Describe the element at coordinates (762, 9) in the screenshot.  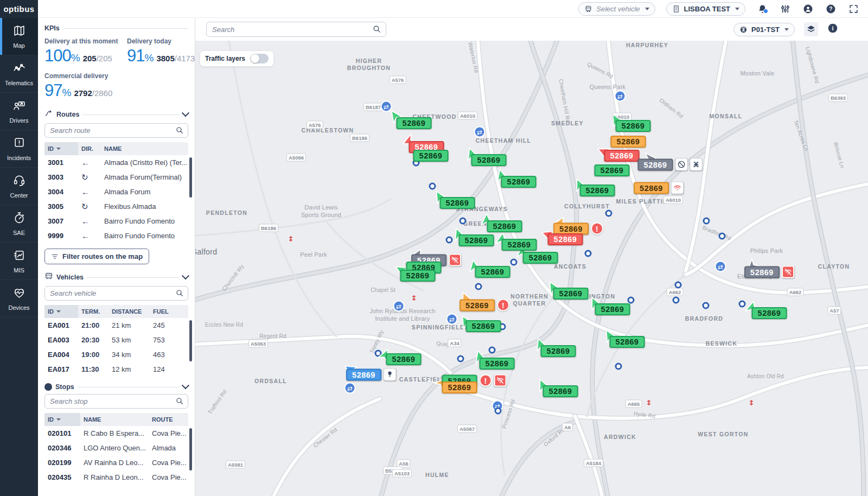
I see `notifications-bell-icon` at that location.